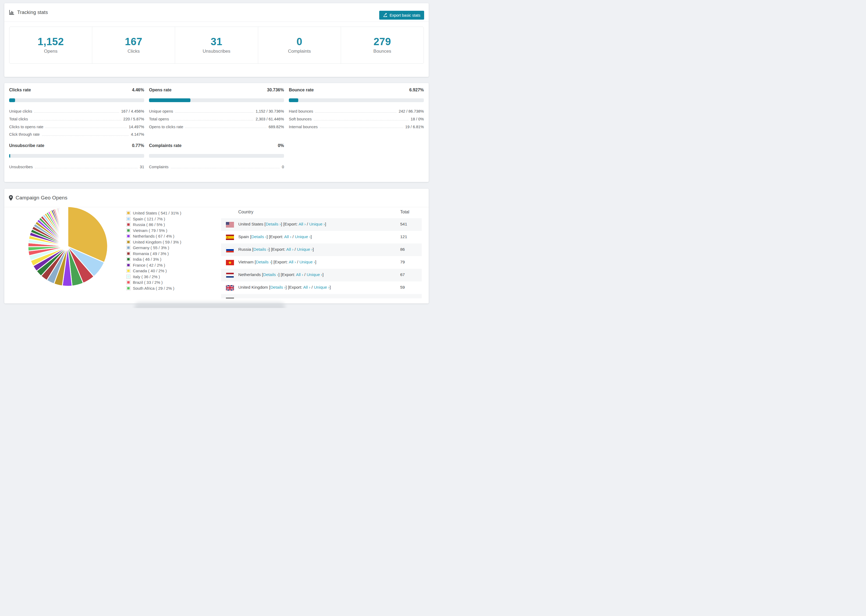  What do you see at coordinates (77, 156) in the screenshot?
I see `unsubscribe-rate-progress` at bounding box center [77, 156].